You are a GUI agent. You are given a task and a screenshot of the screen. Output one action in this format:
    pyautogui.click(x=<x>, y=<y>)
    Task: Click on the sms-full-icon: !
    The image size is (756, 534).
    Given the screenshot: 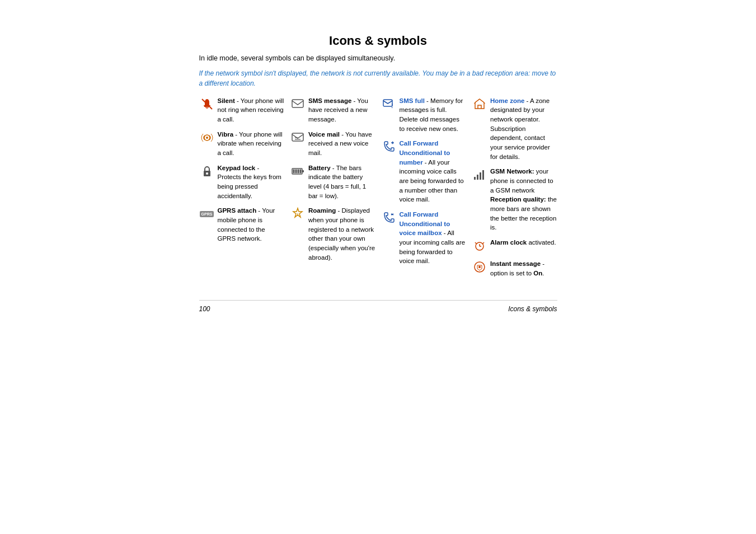 What is the action you would take?
    pyautogui.click(x=389, y=104)
    